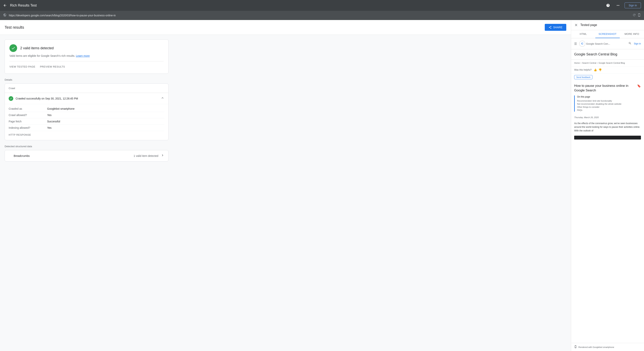 This screenshot has height=351, width=644. I want to click on tab-screenshot: SCREENSHOT, so click(608, 34).